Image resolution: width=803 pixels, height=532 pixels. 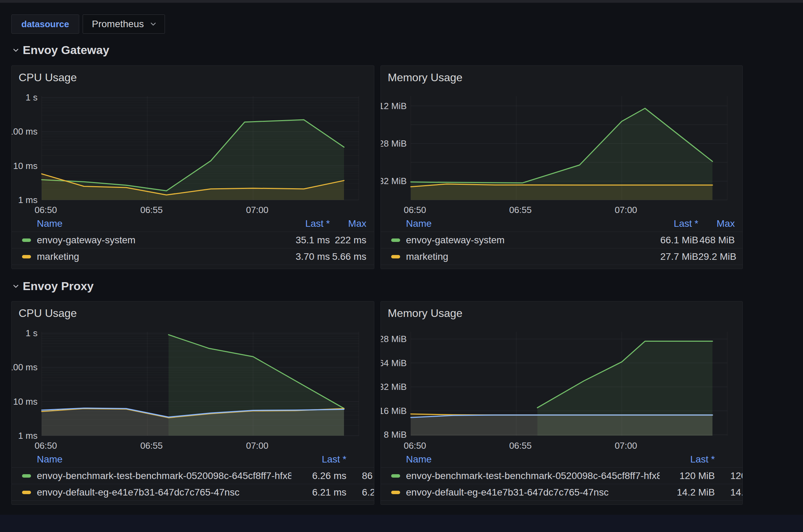 What do you see at coordinates (302, 240) in the screenshot?
I see `legend-last-value: 35.1 ms` at bounding box center [302, 240].